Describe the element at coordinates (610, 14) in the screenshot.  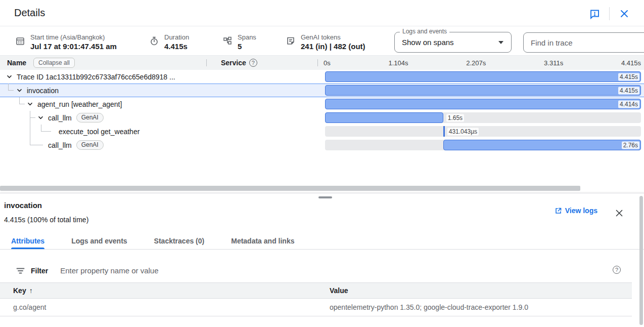
I see `header-actions` at that location.